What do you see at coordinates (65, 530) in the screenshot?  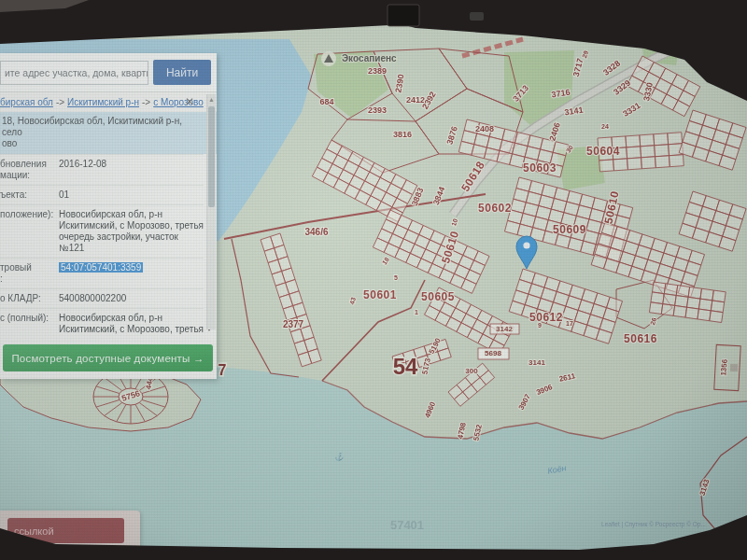 I see `share-link-button: ссылкой` at bounding box center [65, 530].